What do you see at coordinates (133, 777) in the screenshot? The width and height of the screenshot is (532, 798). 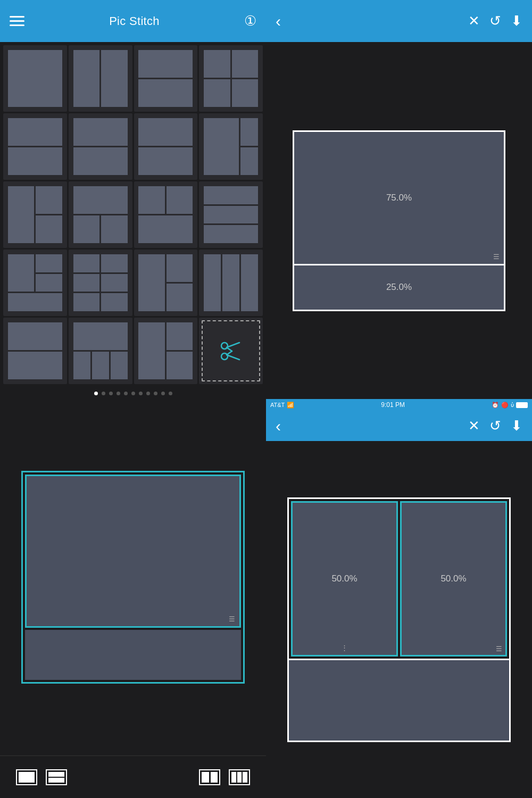 I see `bottom-toolbar` at bounding box center [133, 777].